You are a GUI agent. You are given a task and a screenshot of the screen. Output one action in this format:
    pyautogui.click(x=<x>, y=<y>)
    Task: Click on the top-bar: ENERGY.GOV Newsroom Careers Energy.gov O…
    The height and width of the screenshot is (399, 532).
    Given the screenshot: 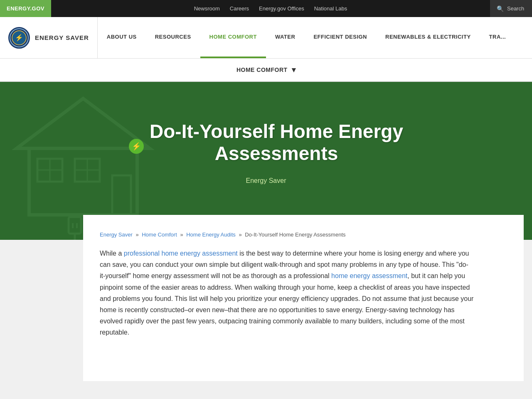 What is the action you would take?
    pyautogui.click(x=266, y=8)
    